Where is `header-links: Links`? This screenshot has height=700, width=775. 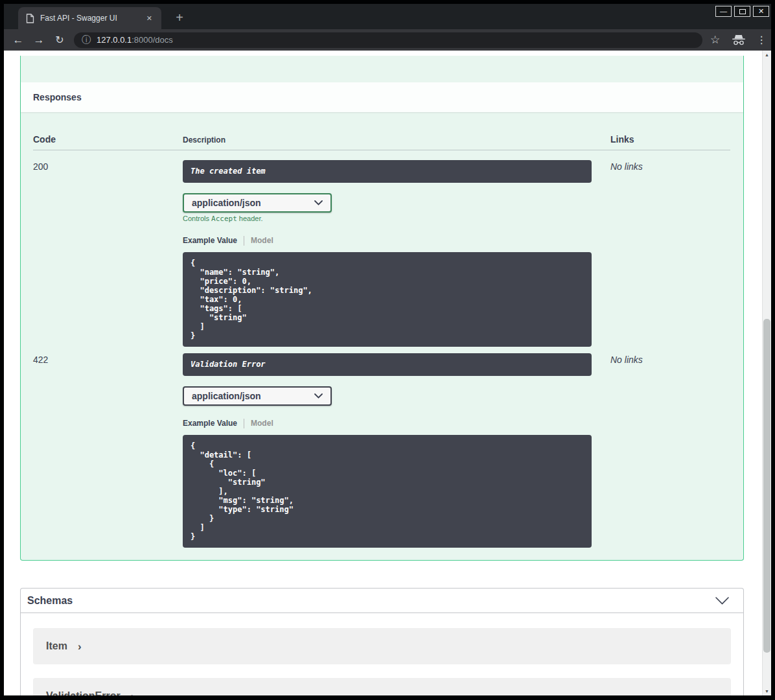 header-links: Links is located at coordinates (661, 139).